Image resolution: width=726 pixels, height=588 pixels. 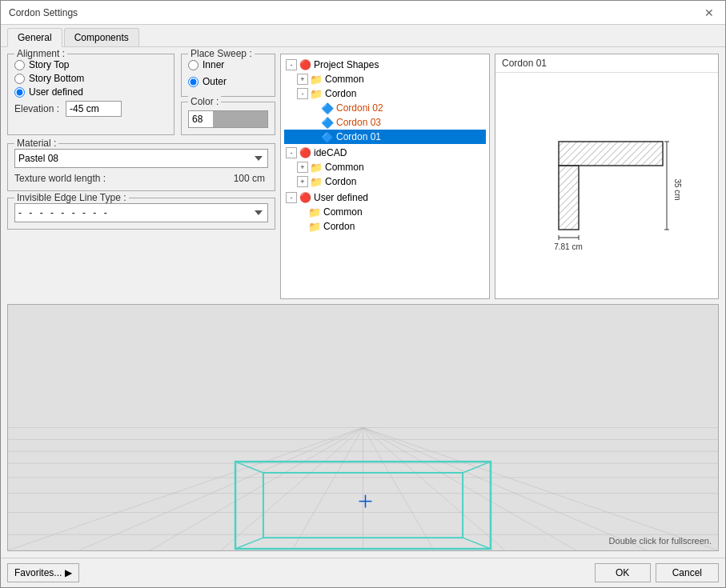 What do you see at coordinates (60, 178) in the screenshot?
I see `texture-label: Texture world length :` at bounding box center [60, 178].